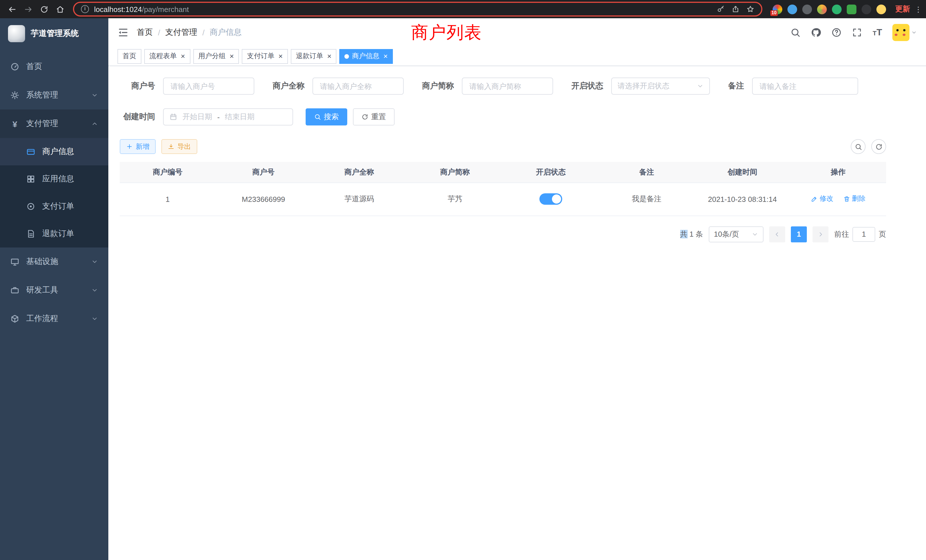  What do you see at coordinates (829, 9) in the screenshot?
I see `extension-icons: 10` at bounding box center [829, 9].